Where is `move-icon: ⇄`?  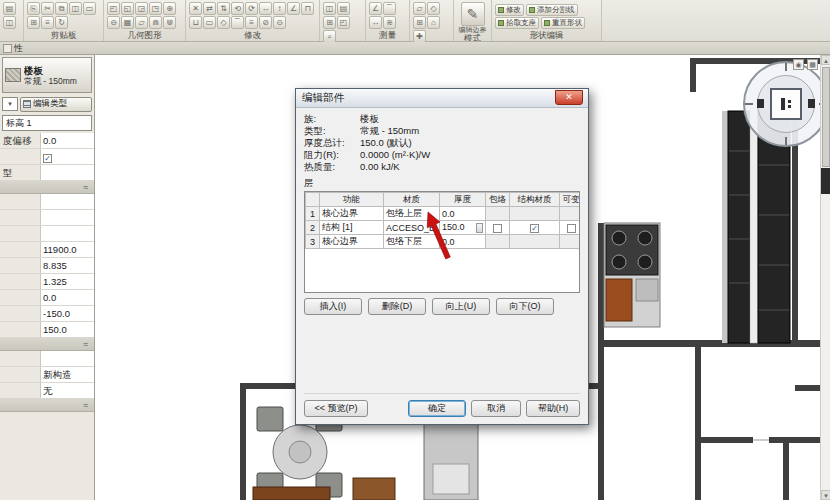 move-icon: ⇄ is located at coordinates (210, 8).